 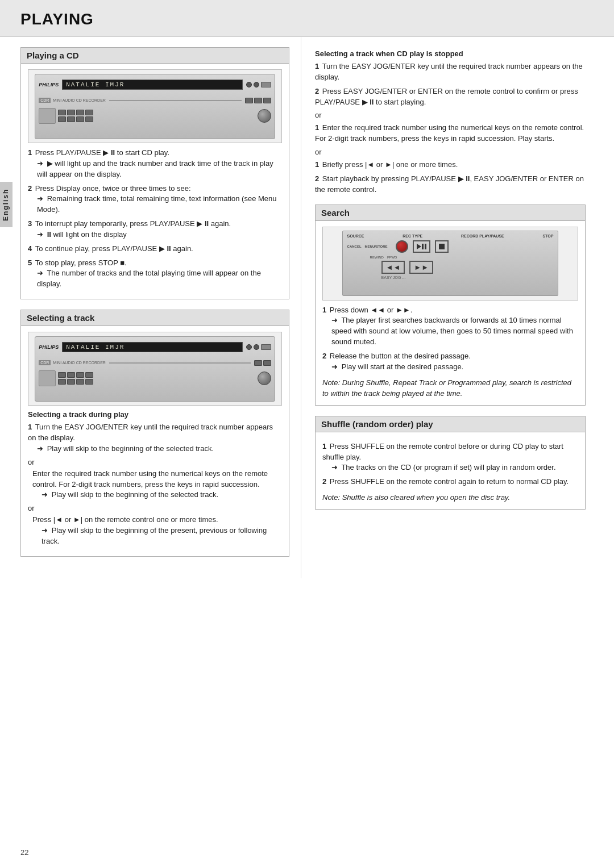 What do you see at coordinates (450, 458) in the screenshot?
I see `shuffle-step-1: 1 Press SHUFFLE on the remote control be…` at bounding box center [450, 458].